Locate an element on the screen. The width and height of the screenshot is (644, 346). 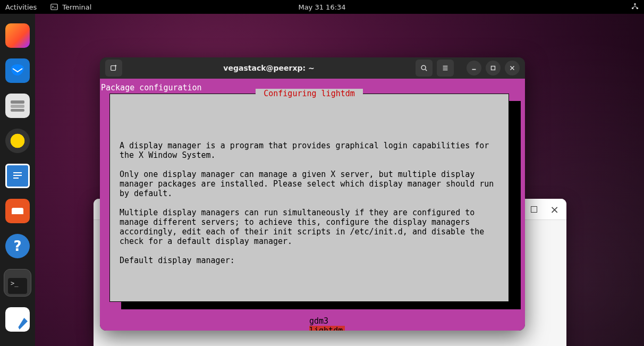
dialog-paragraph: Default display manager: is located at coordinates (177, 260).